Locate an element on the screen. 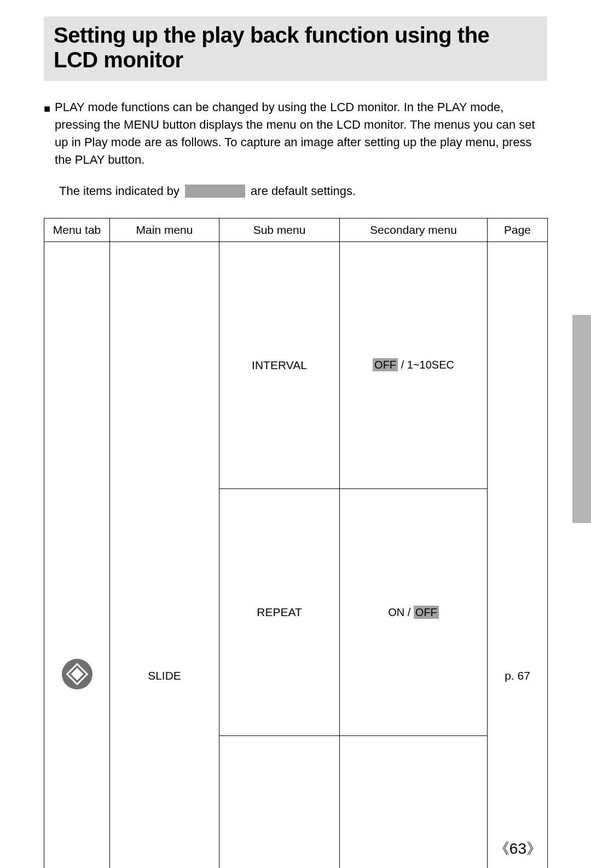  page-number-value: 63 is located at coordinates (518, 849).